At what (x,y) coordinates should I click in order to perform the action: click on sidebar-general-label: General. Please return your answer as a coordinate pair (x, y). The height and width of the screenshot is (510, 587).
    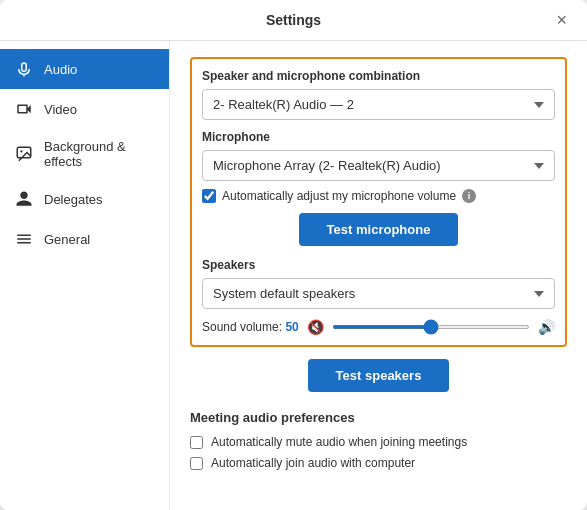
    Looking at the image, I should click on (67, 240).